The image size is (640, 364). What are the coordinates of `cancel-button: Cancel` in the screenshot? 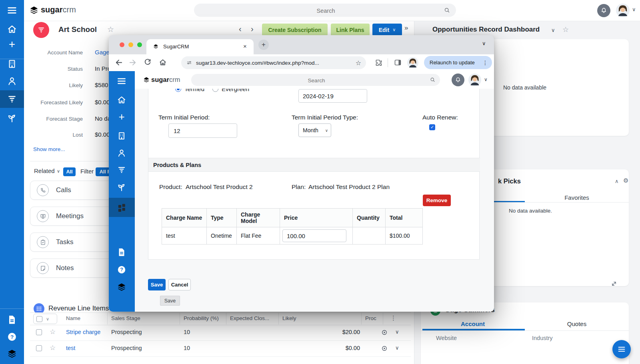 It's located at (180, 284).